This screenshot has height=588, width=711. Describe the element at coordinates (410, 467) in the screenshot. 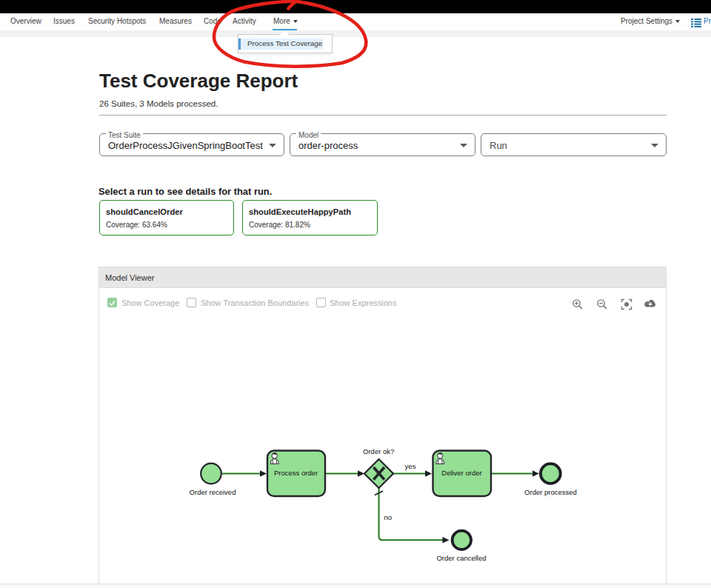

I see `svg-text: yes` at that location.